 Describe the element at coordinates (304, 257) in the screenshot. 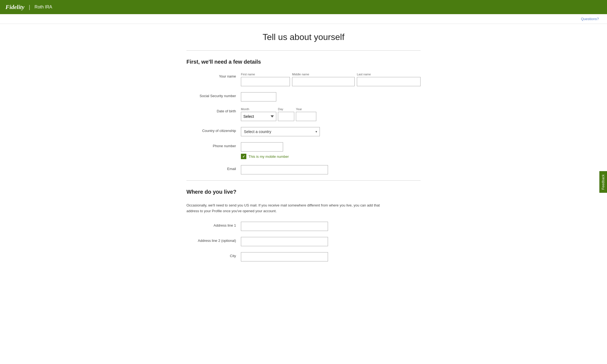

I see `city-row: City` at that location.